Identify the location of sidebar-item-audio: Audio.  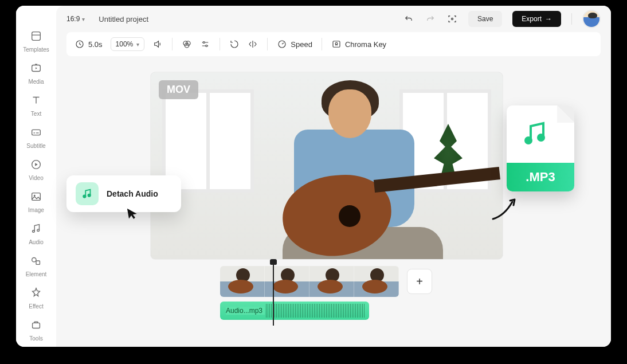
(36, 233).